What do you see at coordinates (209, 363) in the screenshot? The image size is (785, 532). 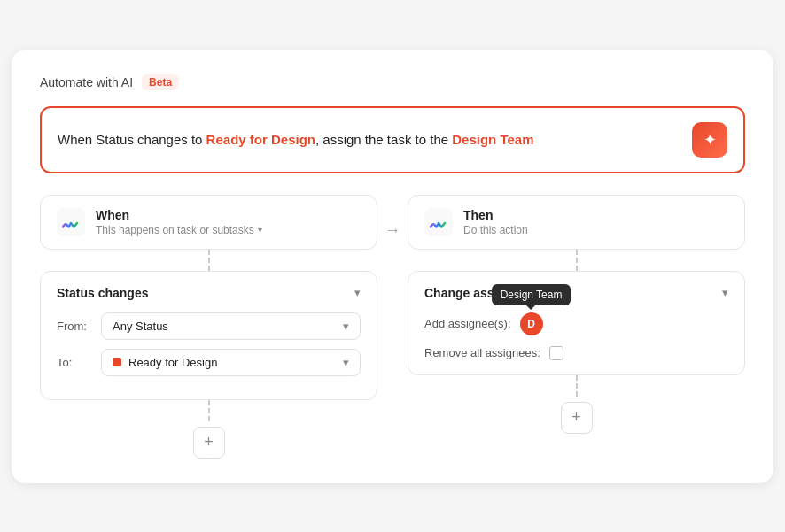 I see `to-row: To: Ready for Design ▾` at bounding box center [209, 363].